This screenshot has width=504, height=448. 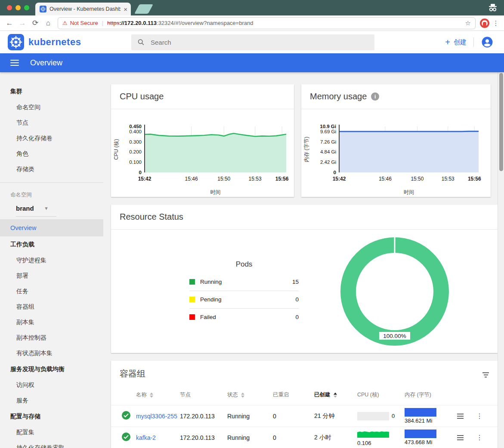 What do you see at coordinates (133, 374) in the screenshot?
I see `pods-table-title: 容器组` at bounding box center [133, 374].